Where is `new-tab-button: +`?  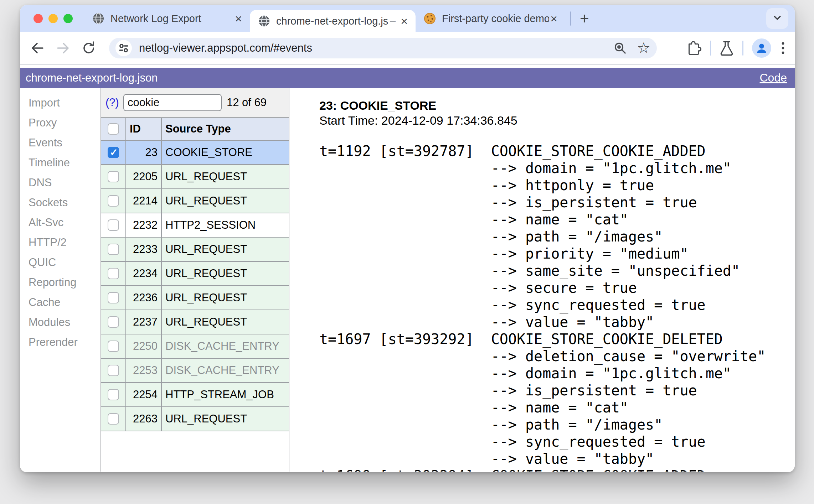
new-tab-button: + is located at coordinates (584, 19).